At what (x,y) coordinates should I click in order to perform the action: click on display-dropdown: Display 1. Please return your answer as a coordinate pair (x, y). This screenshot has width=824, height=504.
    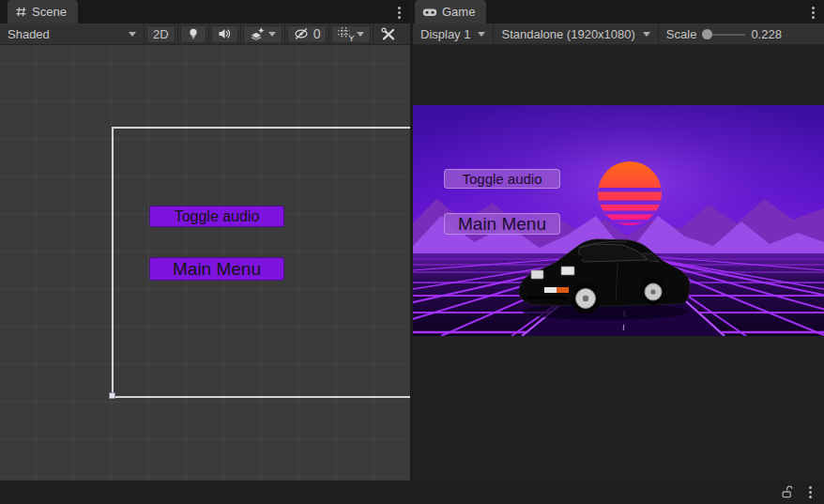
    Looking at the image, I should click on (452, 34).